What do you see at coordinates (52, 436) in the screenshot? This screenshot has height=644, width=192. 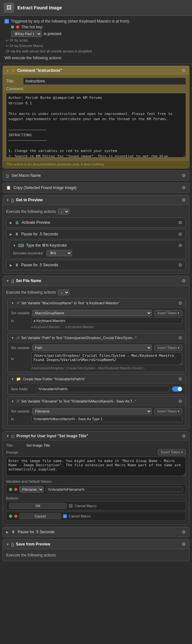 I see `prompt-header-title: Prompt for User Input "Set Image Title"` at bounding box center [52, 436].